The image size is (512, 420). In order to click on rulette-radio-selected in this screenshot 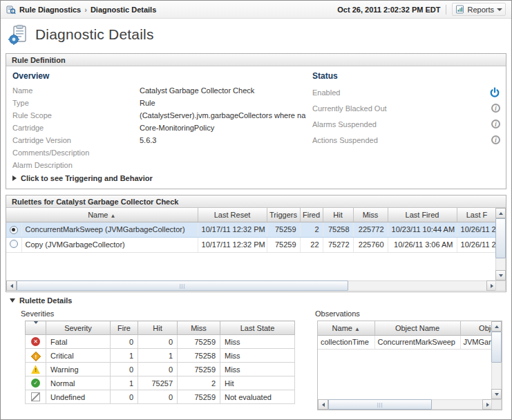, I will do `click(14, 230)`.